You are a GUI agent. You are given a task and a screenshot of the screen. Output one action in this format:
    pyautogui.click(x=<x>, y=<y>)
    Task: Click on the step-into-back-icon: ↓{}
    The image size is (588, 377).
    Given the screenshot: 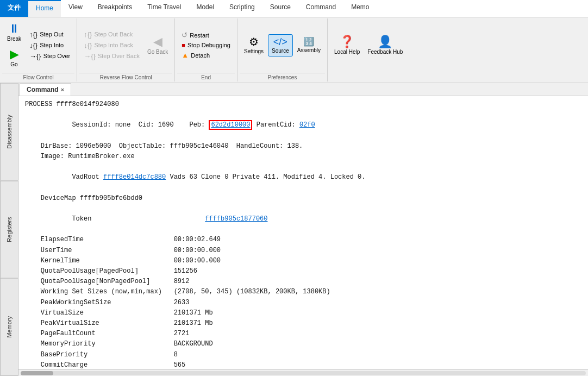 What is the action you would take?
    pyautogui.click(x=88, y=46)
    